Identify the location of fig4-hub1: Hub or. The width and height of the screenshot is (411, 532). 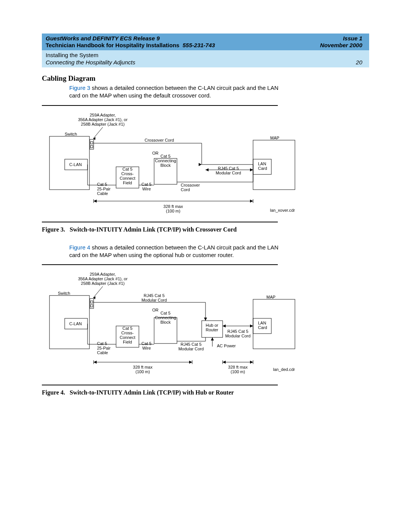
(212, 325).